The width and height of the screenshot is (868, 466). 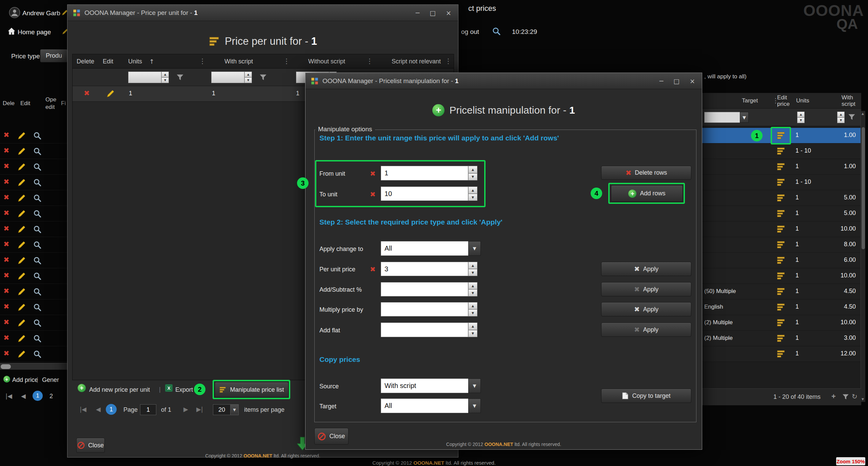 What do you see at coordinates (646, 289) in the screenshot?
I see `apply-add-subtract-button: ✖ Apply` at bounding box center [646, 289].